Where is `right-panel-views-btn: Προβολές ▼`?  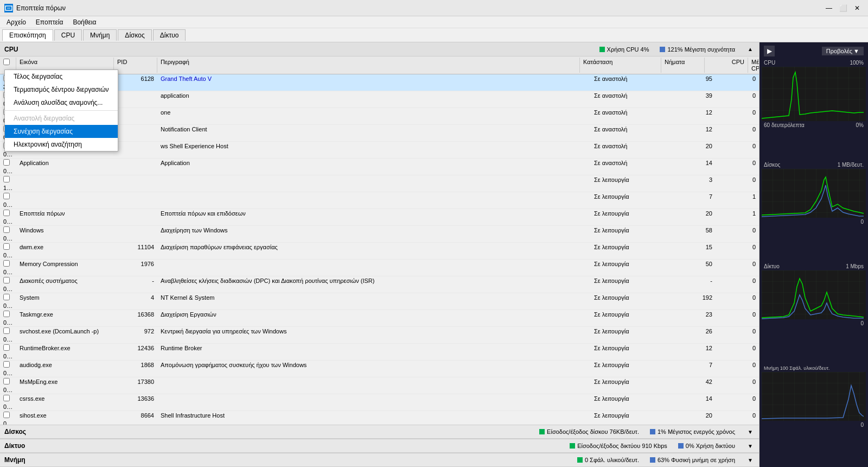 right-panel-views-btn: Προβολές ▼ is located at coordinates (843, 51).